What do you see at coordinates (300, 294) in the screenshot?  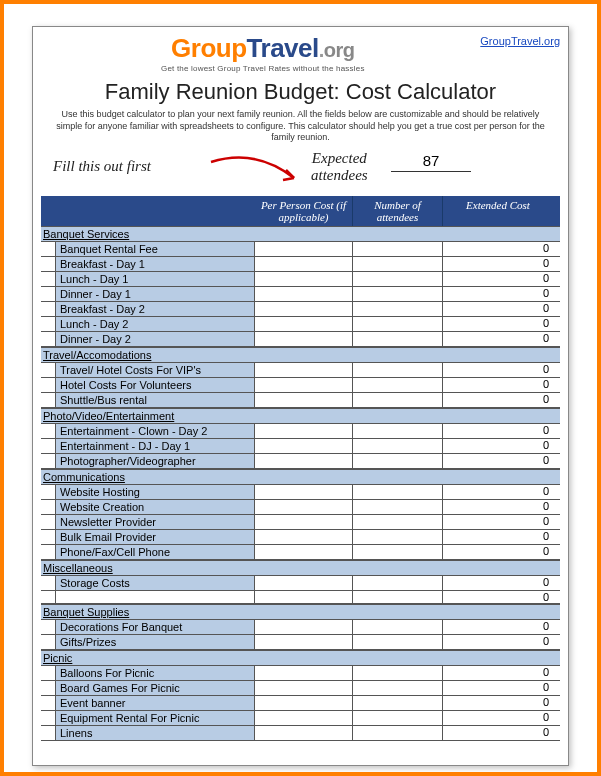 I see `table-row: Dinner - Day 10` at bounding box center [300, 294].